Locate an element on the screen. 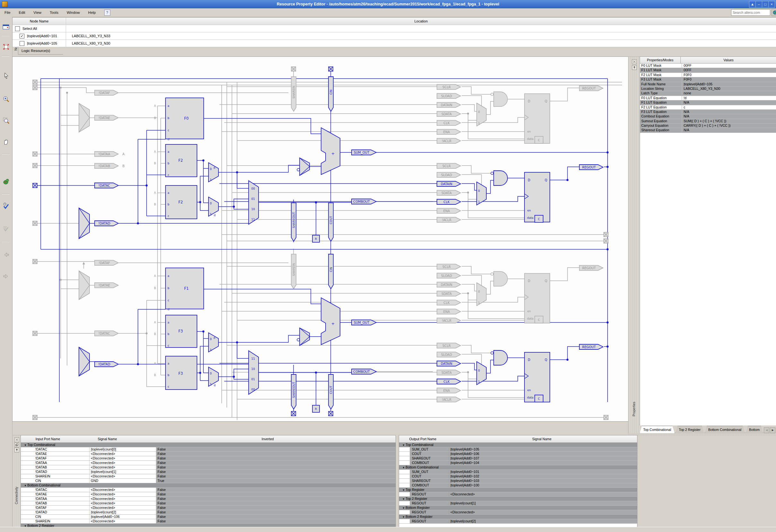 This screenshot has width=776, height=532. output-row: COUT|toplevel|Add0~106 is located at coordinates (518, 454).